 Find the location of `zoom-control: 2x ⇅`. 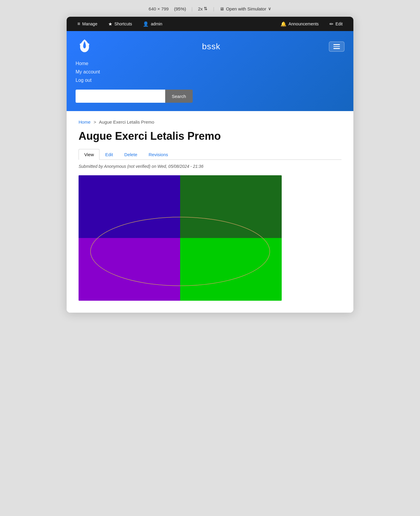

zoom-control: 2x ⇅ is located at coordinates (203, 9).